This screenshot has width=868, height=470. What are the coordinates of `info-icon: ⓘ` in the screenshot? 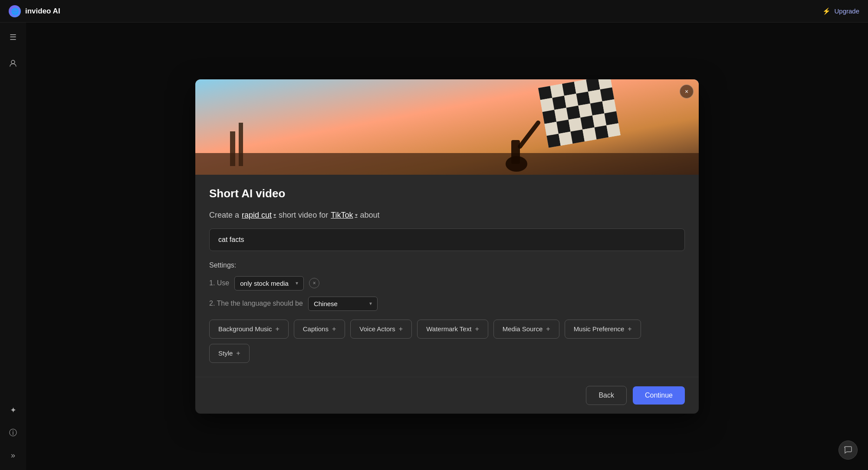 It's located at (13, 433).